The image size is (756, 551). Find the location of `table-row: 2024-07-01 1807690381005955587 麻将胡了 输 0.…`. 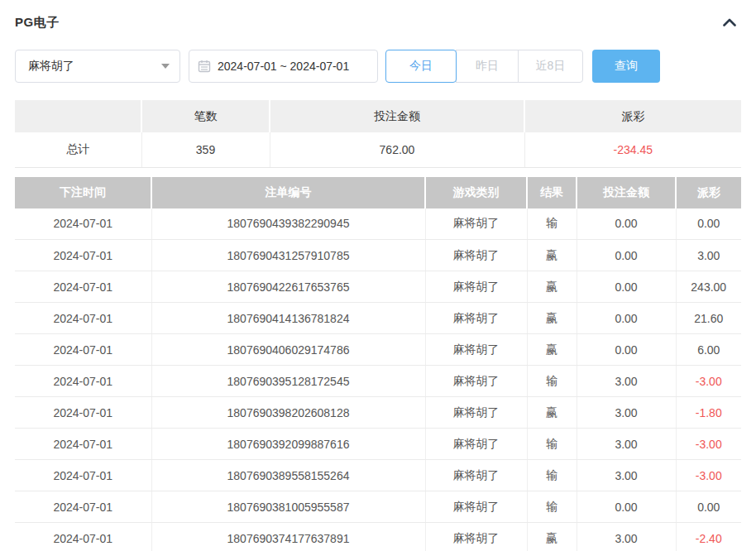

table-row: 2024-07-01 1807690381005955587 麻将胡了 输 0.… is located at coordinates (378, 507).